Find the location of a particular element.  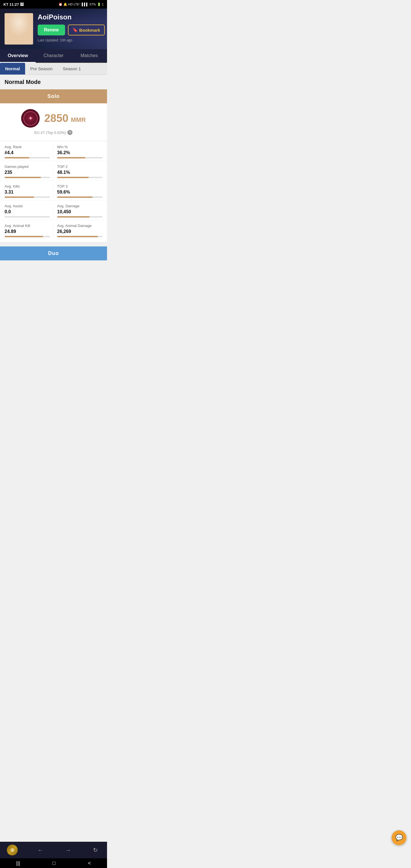

stat-bar-top3-fill is located at coordinates (75, 197).